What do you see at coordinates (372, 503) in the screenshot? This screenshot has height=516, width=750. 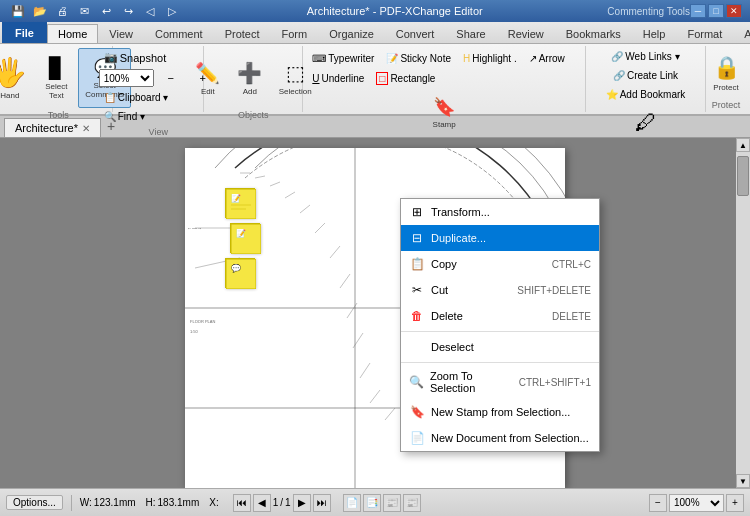 I see `continuous-button: 📑` at bounding box center [372, 503].